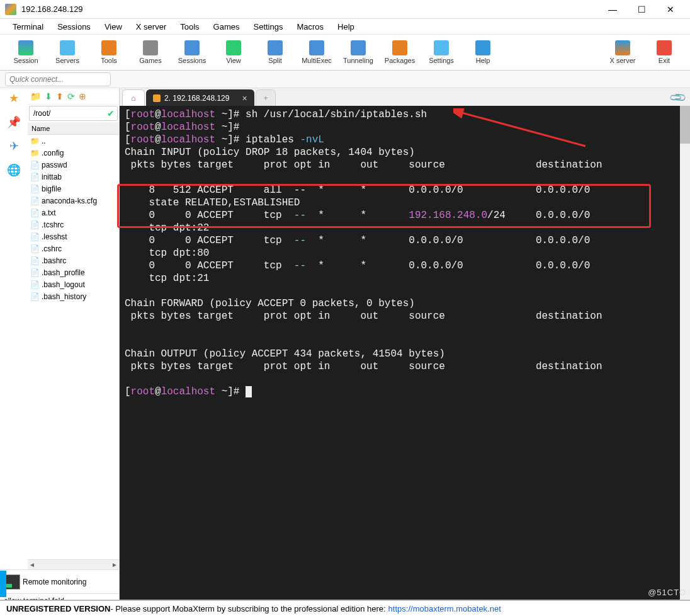  What do you see at coordinates (73, 165) in the screenshot?
I see `file-item: 📄passwd` at bounding box center [73, 165].